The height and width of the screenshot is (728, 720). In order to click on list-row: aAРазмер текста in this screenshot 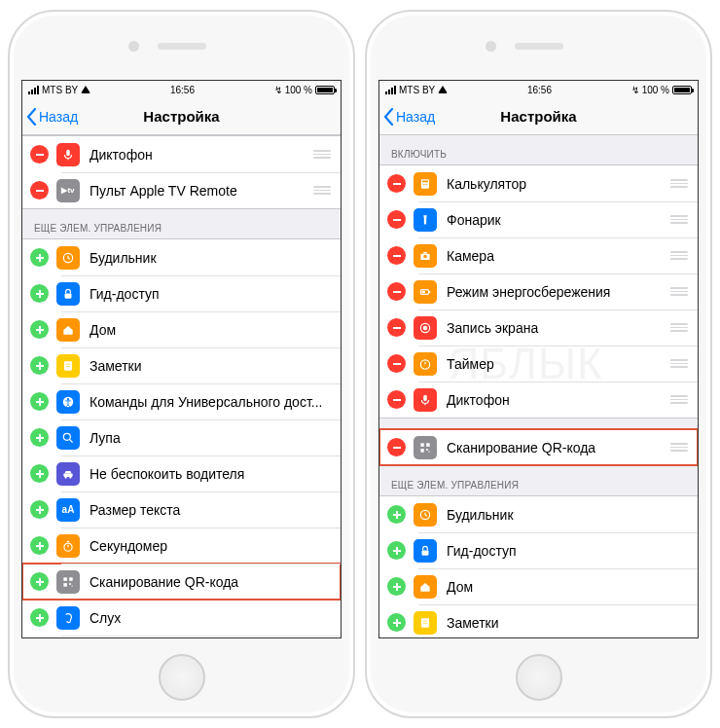, I will do `click(181, 510)`.